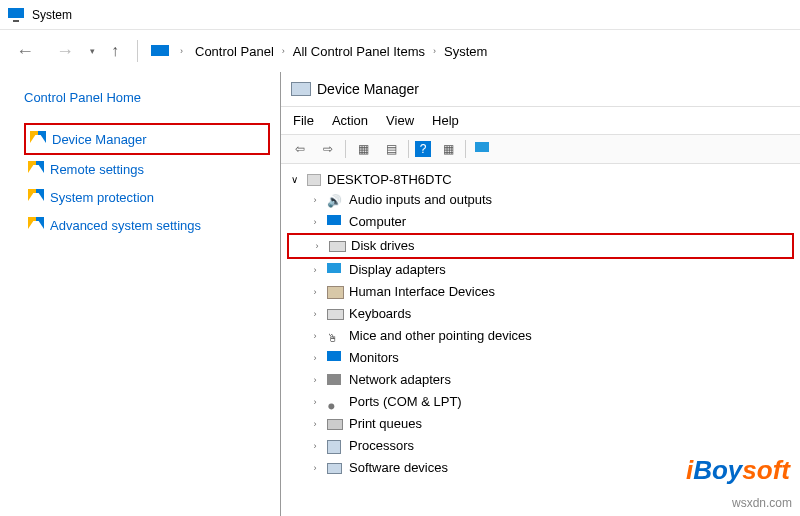 This screenshot has width=800, height=516. What do you see at coordinates (398, 270) in the screenshot?
I see `tree-item-label: Display adapters` at bounding box center [398, 270].